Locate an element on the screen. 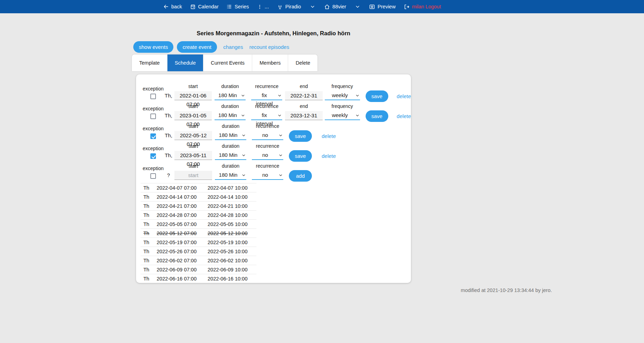 This screenshot has height=343, width=644. start-input: 2023-05-11 07:00 is located at coordinates (193, 155).